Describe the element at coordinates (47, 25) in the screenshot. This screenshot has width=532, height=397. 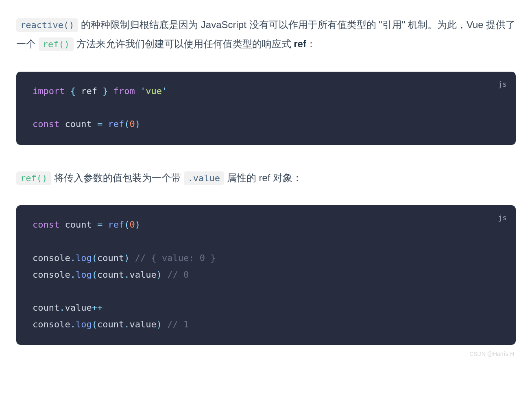
I see `inline-code-reactive: reactive()` at that location.